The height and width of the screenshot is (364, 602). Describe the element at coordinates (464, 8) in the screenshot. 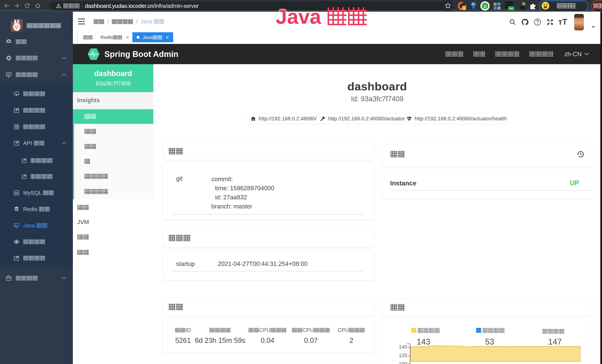

I see `svg-text: 1` at that location.